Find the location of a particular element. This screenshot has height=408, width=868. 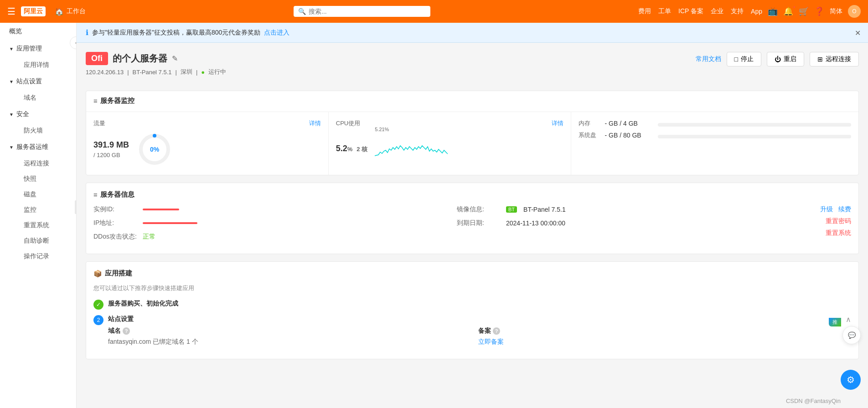

breadcrumb-text: 工作台 is located at coordinates (76, 11).